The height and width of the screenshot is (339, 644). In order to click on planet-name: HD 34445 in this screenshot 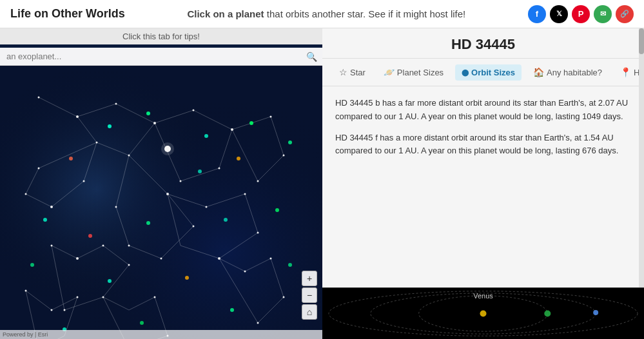, I will do `click(483, 44)`.